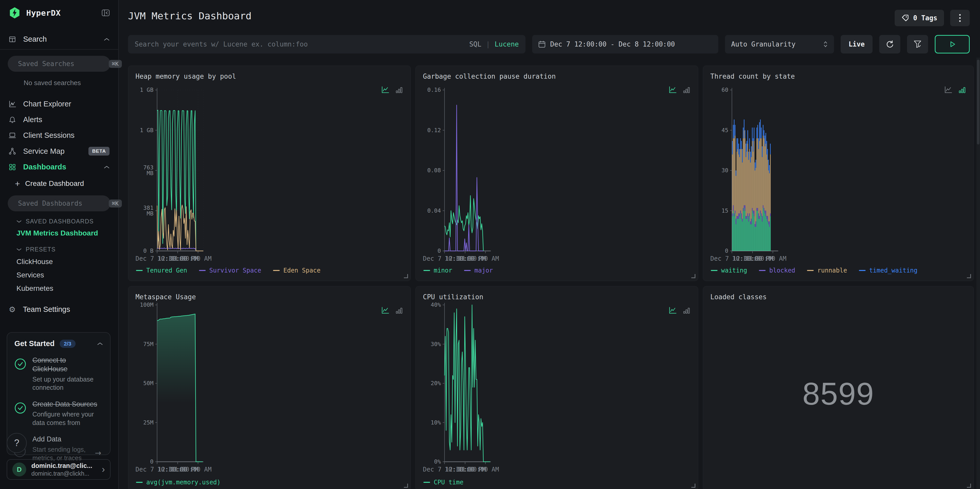 This screenshot has width=980, height=489. I want to click on panel-cpu-utilization: CPU utilization 40%30%20%10%0%Dec 7 12:0…, so click(557, 387).